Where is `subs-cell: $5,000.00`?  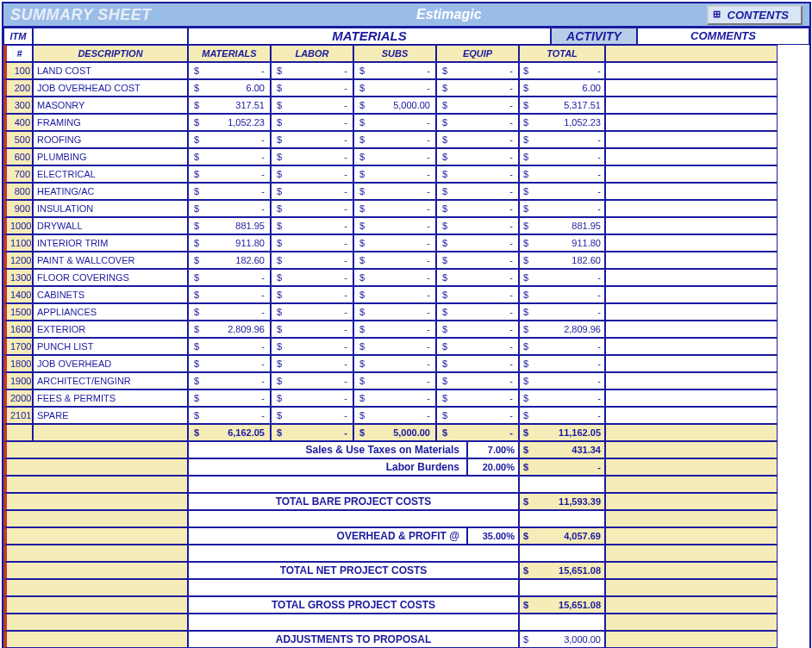
subs-cell: $5,000.00 is located at coordinates (395, 105).